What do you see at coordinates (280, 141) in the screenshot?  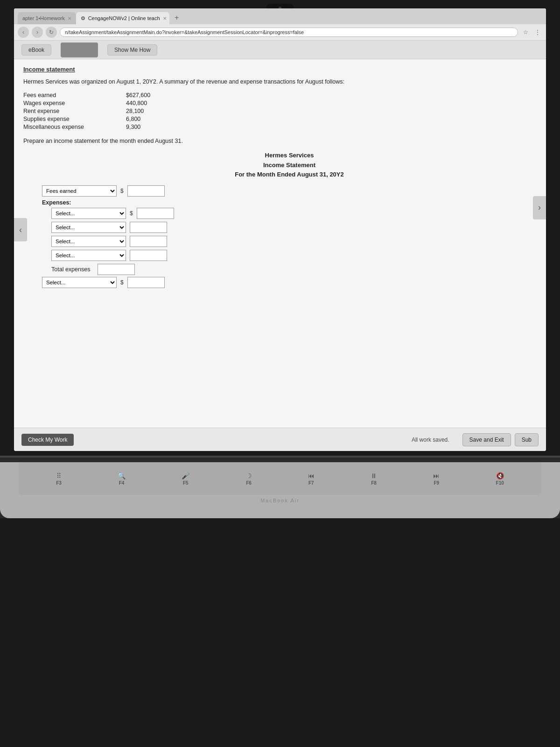 I see `prepare-instruction: Prepare an income statement for the mont…` at bounding box center [280, 141].